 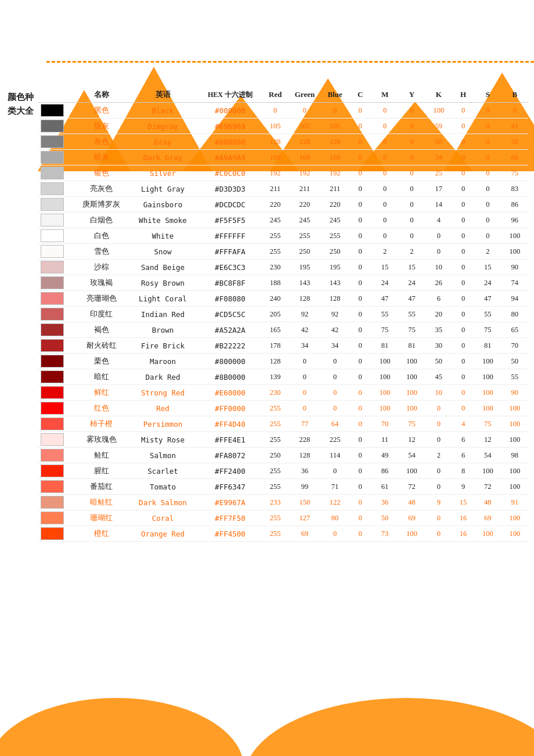 I want to click on table-row: 栗色Maroon#80000012800010010050010050, so click(x=283, y=361).